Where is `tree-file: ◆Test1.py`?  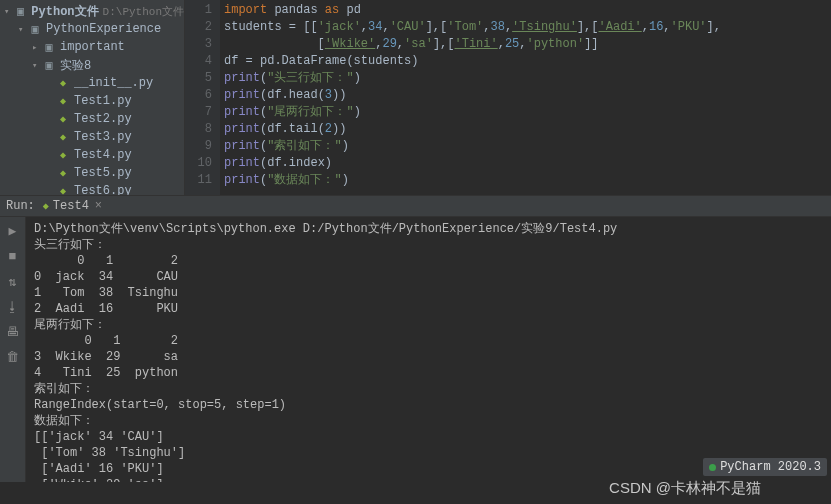
tree-file: ◆Test1.py is located at coordinates (92, 101).